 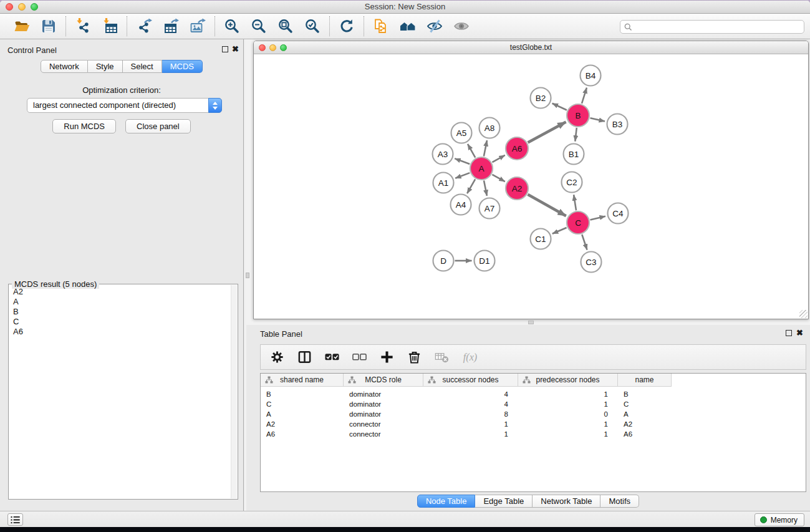 I want to click on dropdown-stepper-icon, so click(x=215, y=105).